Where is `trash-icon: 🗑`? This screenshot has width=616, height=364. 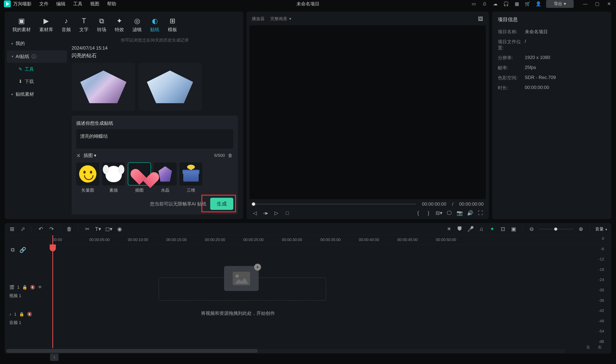
trash-icon: 🗑 is located at coordinates (231, 156).